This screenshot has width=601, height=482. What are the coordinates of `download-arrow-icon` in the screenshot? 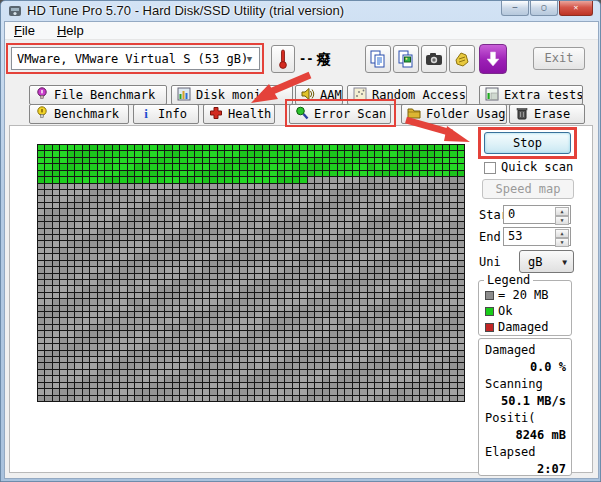 It's located at (493, 59).